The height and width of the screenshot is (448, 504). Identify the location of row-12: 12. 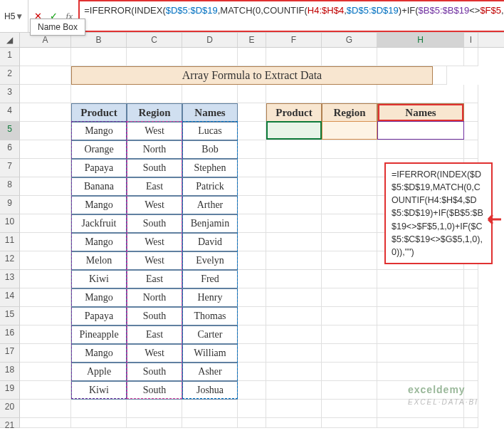
(10, 261).